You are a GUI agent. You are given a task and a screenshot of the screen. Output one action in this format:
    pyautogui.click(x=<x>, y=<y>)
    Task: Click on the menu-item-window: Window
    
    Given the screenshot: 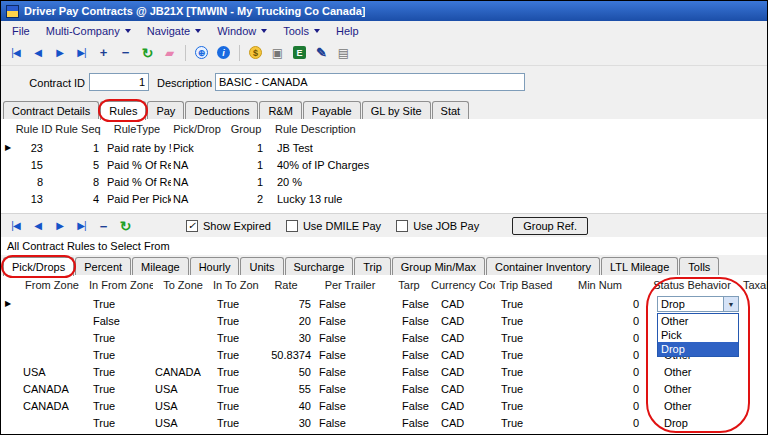 What is the action you would take?
    pyautogui.click(x=242, y=31)
    